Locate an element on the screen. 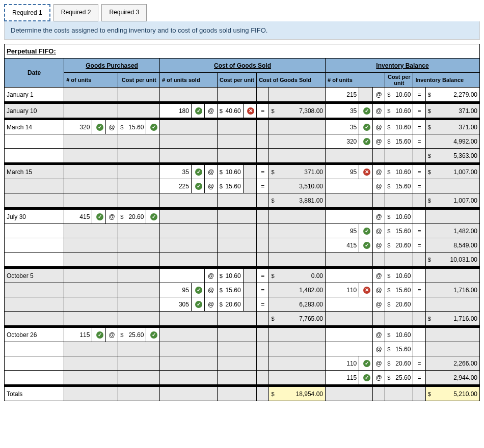  gp-units: 320 is located at coordinates (78, 127).